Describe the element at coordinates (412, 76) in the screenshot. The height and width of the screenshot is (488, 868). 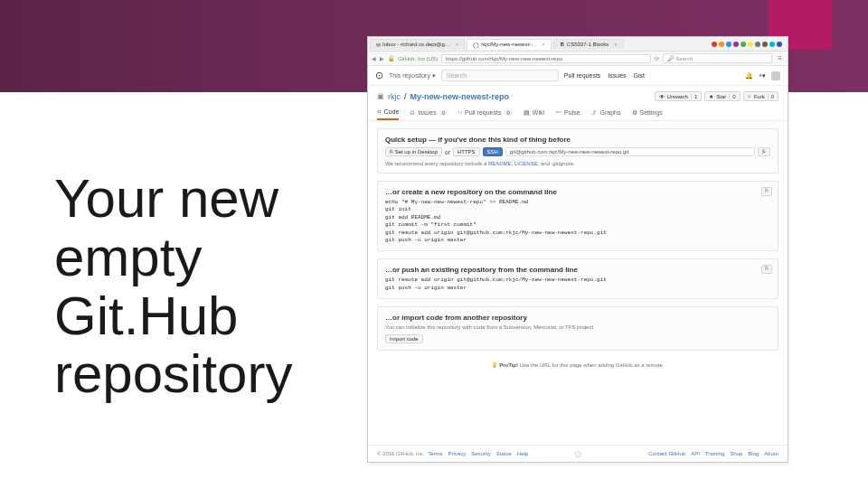
I see `scope-dropdown: This repository ▾` at that location.